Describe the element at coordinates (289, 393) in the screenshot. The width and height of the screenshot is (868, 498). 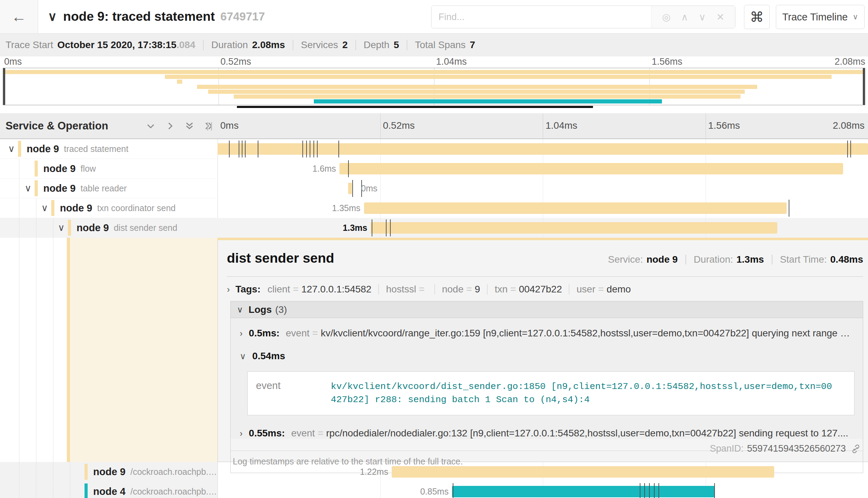
I see `log-kv-key: event` at that location.